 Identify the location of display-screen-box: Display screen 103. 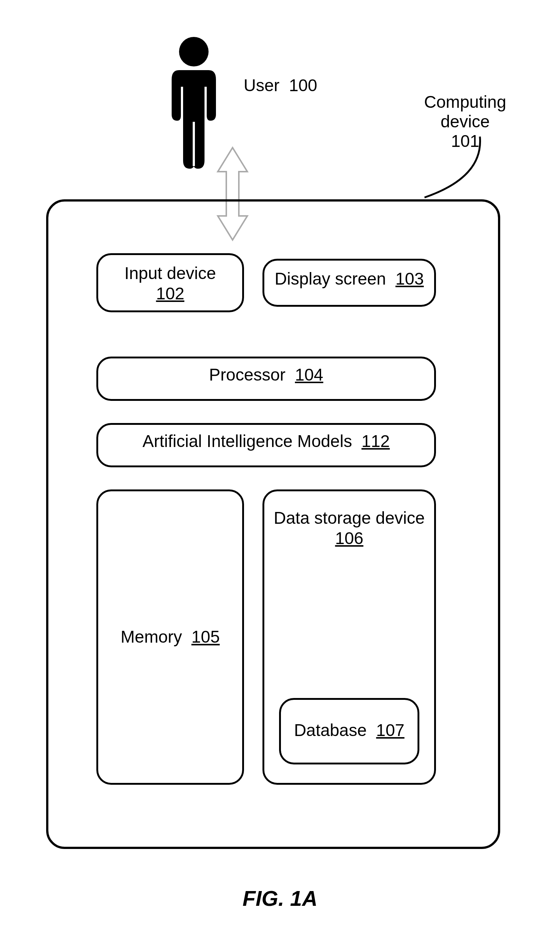
(349, 283).